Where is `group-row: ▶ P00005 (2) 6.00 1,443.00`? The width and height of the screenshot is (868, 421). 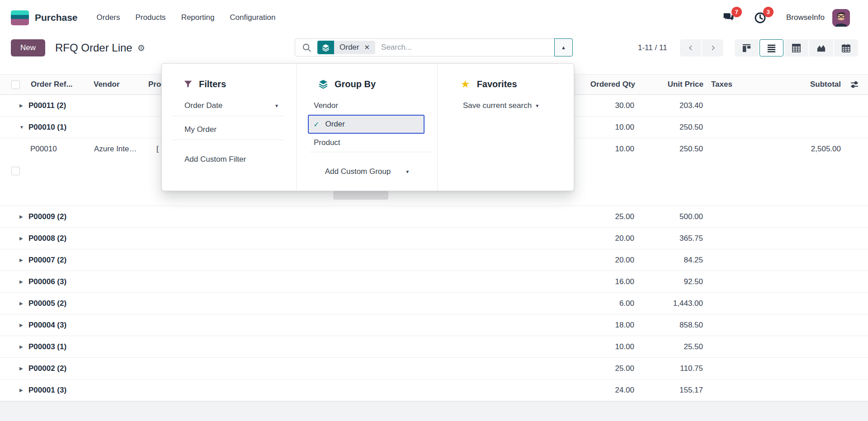 group-row: ▶ P00005 (2) 6.00 1,443.00 is located at coordinates (434, 304).